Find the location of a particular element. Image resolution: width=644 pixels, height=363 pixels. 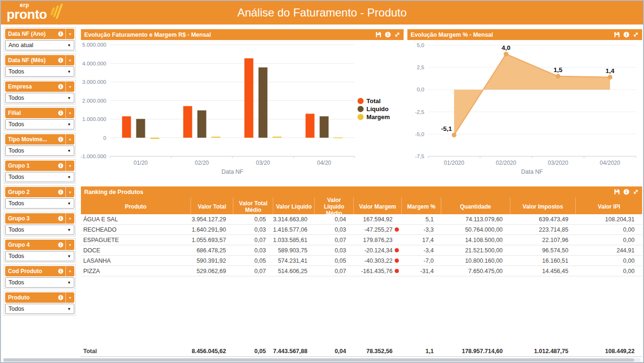

filter-header: Empresa ▼ is located at coordinates (40, 87).